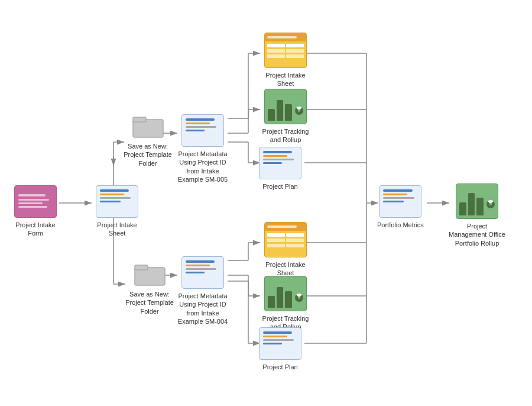  I want to click on project-intake-form-card, so click(35, 201).